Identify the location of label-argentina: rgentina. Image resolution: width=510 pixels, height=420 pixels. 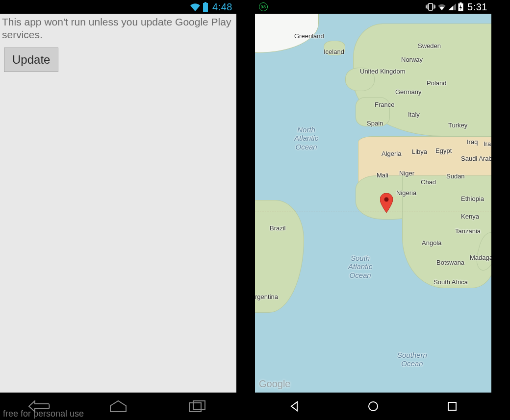
(267, 297).